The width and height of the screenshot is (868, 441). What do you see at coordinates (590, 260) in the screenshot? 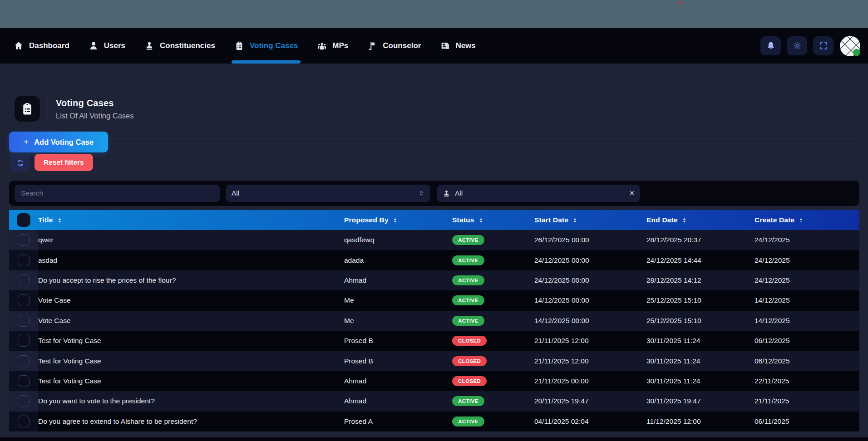
I see `cell-start-date: 24/12/2025 00:00` at bounding box center [590, 260].